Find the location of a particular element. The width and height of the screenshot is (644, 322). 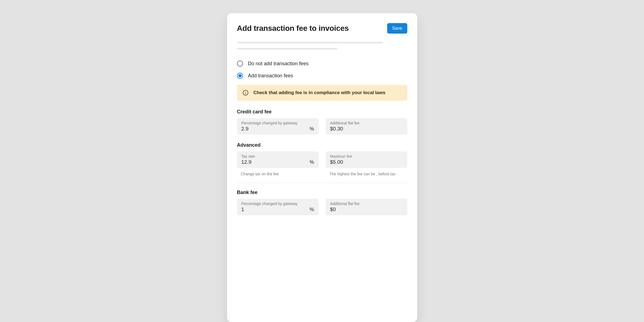

advanced-hints: Change tax on the fee The highest the fe… is located at coordinates (322, 173).